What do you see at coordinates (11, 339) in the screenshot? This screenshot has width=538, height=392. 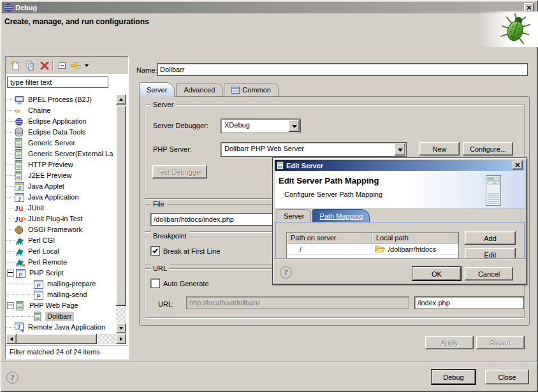 I see `scroll-left-button` at bounding box center [11, 339].